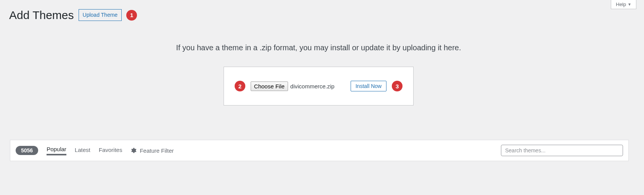  What do you see at coordinates (132, 15) in the screenshot?
I see `annotation-step-1: 1` at bounding box center [132, 15].